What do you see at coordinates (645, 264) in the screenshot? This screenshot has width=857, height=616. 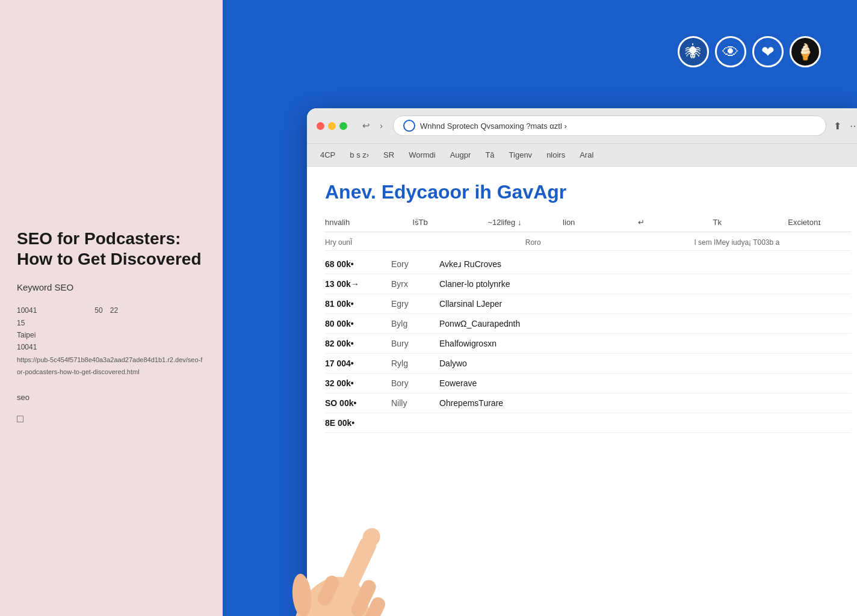 I see `col-keyword: Avkeɹ RuCroves` at bounding box center [645, 264].